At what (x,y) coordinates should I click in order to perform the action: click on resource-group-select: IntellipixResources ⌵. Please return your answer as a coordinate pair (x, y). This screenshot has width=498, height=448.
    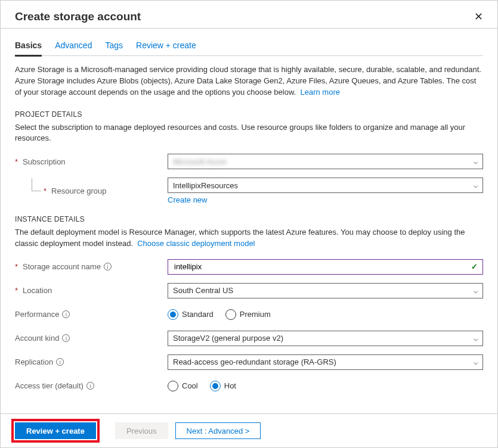
    Looking at the image, I should click on (326, 185).